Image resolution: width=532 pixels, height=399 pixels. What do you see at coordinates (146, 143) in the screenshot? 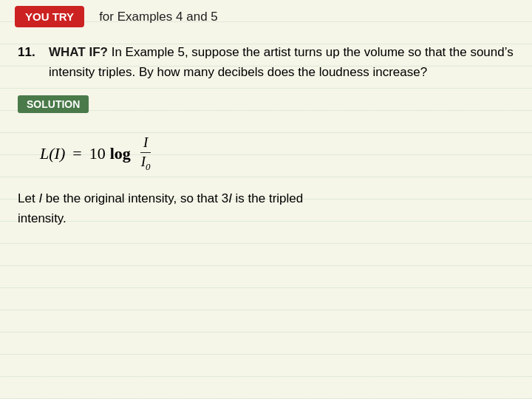
I see `fraction-numerator: I` at bounding box center [146, 143].